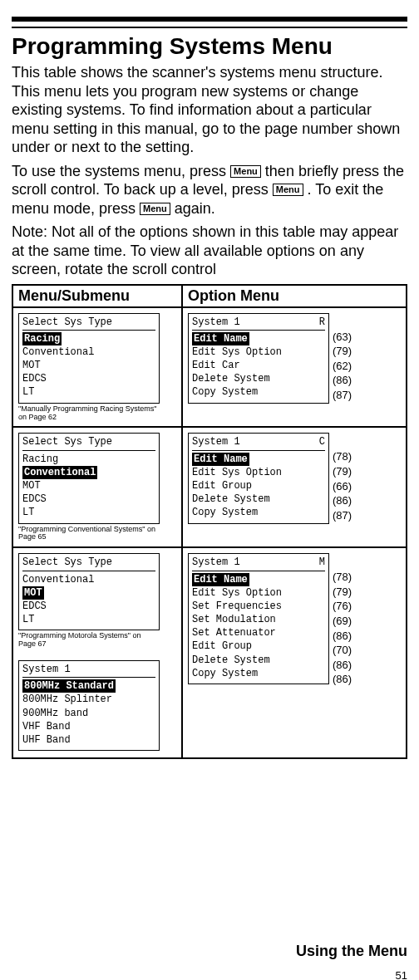 This screenshot has width=419, height=980. I want to click on section-heading: Programming Systems Menu, so click(210, 47).